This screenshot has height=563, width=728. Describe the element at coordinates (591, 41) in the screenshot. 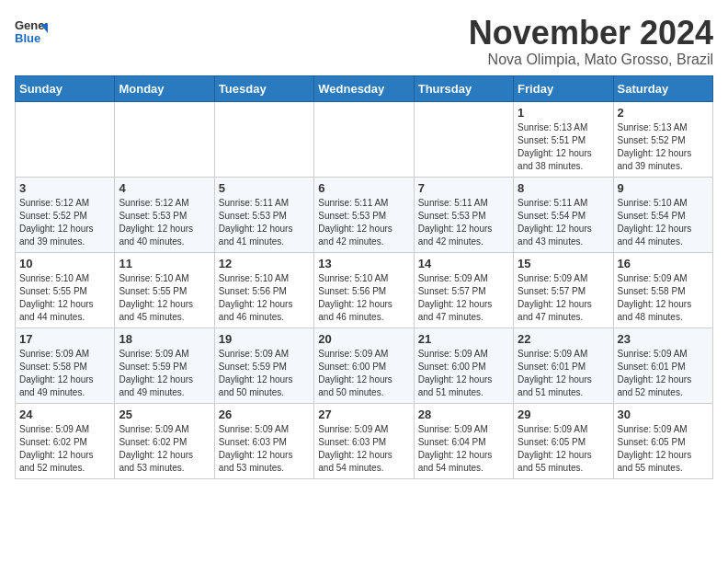

I see `title-block: November 2024 Nova Olimpia, Mato Grosso,…` at that location.